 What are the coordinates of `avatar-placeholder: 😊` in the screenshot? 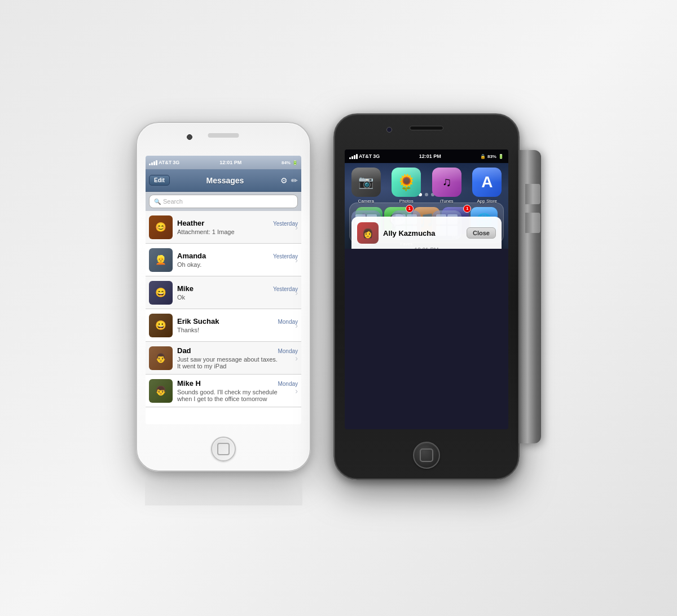 It's located at (161, 227).